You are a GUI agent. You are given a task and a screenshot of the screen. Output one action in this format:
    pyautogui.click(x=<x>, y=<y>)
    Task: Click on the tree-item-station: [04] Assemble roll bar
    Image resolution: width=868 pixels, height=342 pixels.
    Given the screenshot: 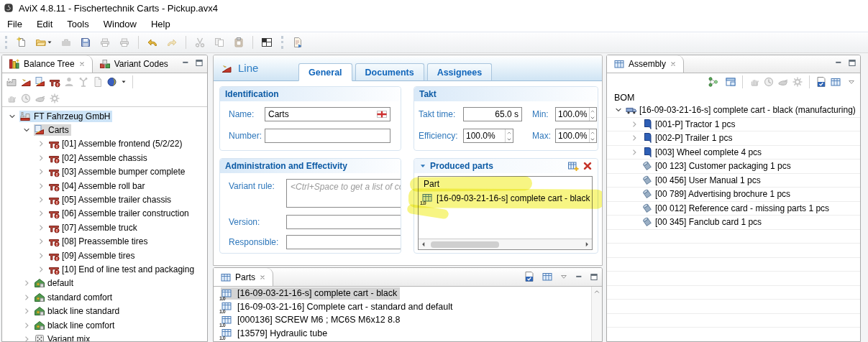 What is the action you would take?
    pyautogui.click(x=105, y=185)
    